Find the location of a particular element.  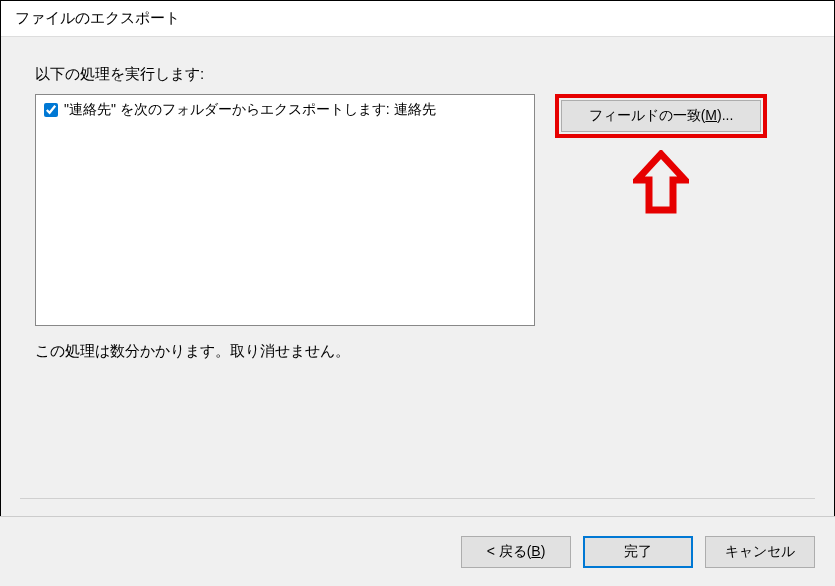

finish-button: 完了 is located at coordinates (638, 552).